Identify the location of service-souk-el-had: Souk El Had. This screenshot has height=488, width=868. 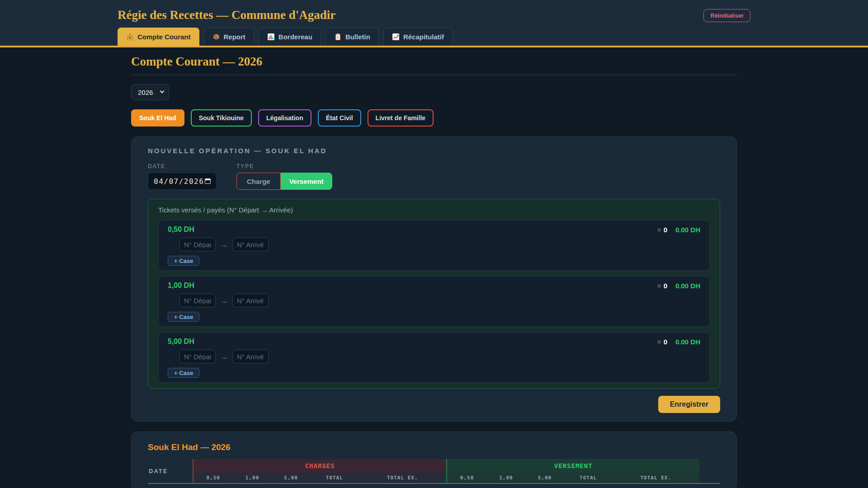
(158, 118).